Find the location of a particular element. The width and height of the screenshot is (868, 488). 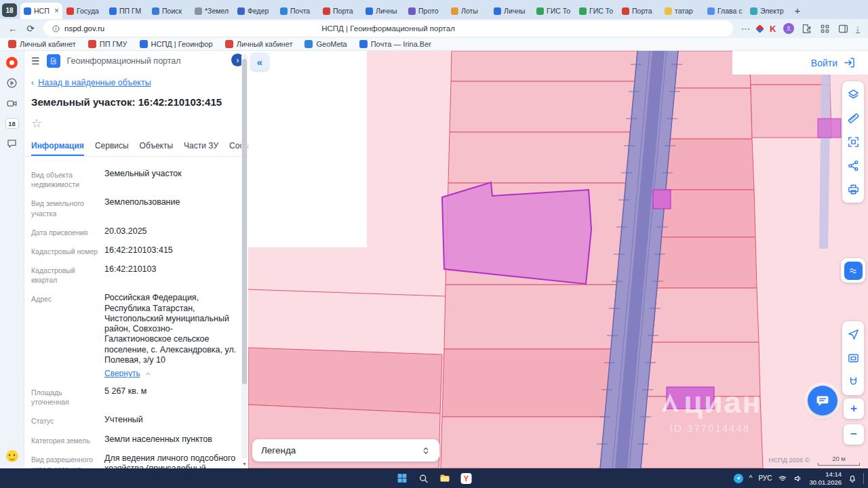

language-indicator: РУС is located at coordinates (765, 479).